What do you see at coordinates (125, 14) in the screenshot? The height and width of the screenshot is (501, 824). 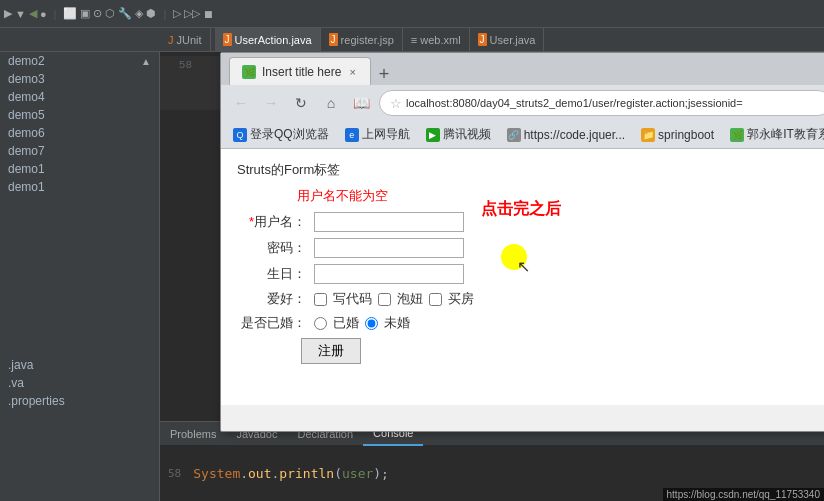 I see `toolbar-icon-9: 🔧` at bounding box center [125, 14].